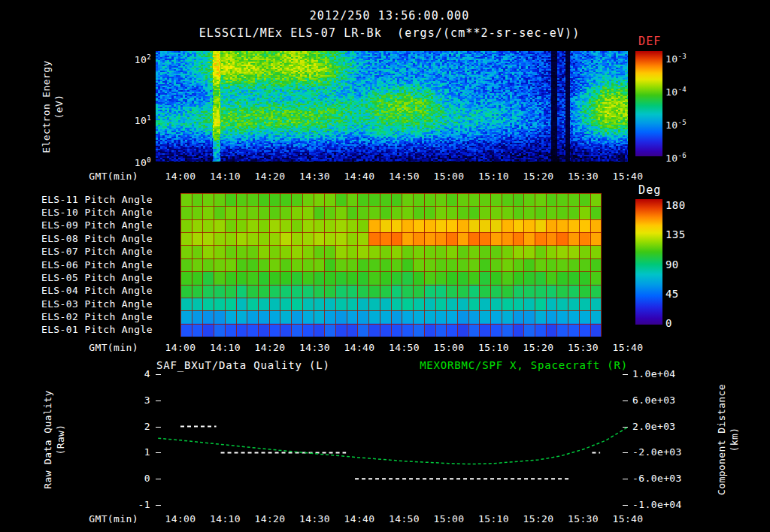 This screenshot has width=770, height=532. I want to click on def-colorbar, so click(649, 104).